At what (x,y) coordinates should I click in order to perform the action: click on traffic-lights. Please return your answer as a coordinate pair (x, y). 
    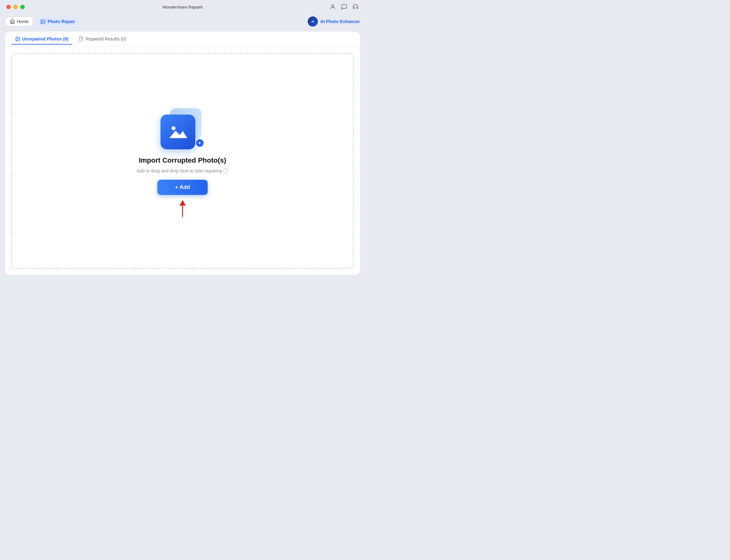
    Looking at the image, I should click on (15, 7).